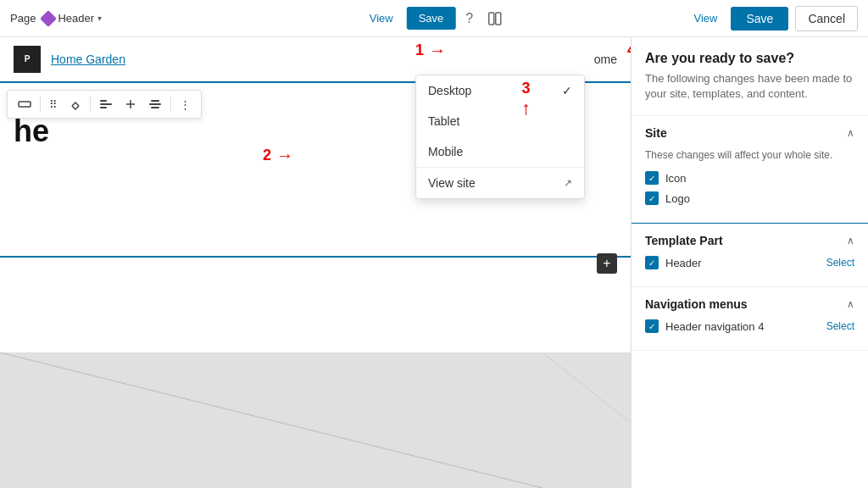 This screenshot has height=488, width=868. What do you see at coordinates (749, 133) in the screenshot?
I see `site-section-header: Site ∧` at bounding box center [749, 133].